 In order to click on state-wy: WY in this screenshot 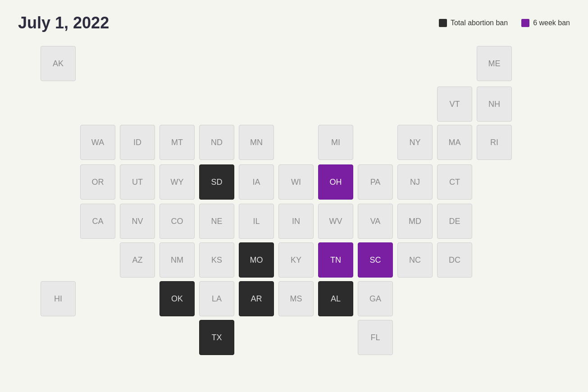, I will do `click(177, 182)`.